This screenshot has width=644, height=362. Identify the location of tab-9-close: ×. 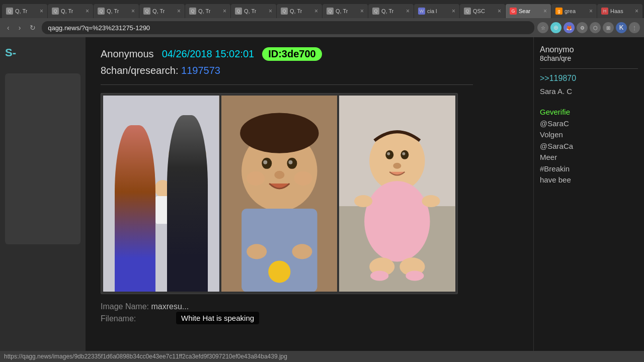
(407, 11).